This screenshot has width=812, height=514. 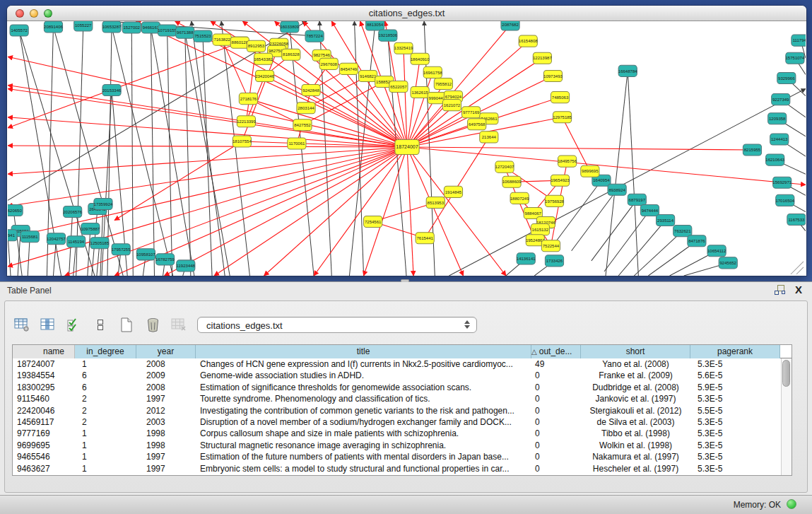 What do you see at coordinates (397, 399) in the screenshot?
I see `table-row: 911546021997Tourette syndrome. Phenomeno…` at bounding box center [397, 399].